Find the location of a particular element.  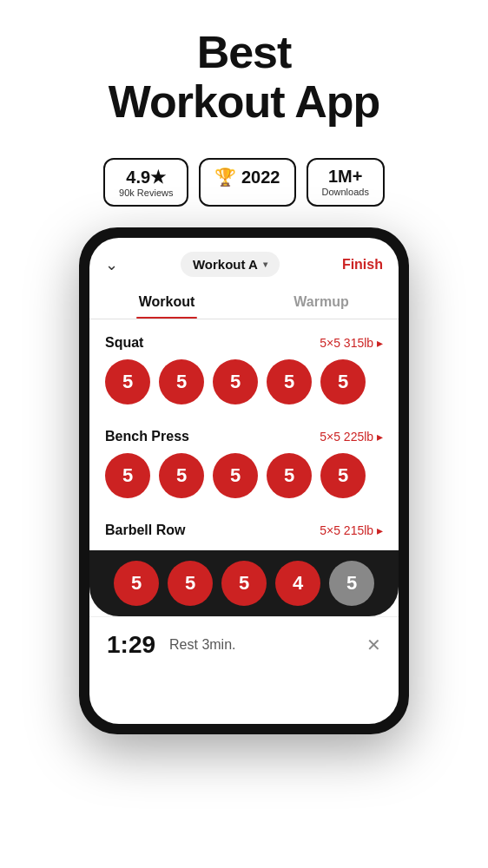

bench-set-2: 5 is located at coordinates (181, 476).